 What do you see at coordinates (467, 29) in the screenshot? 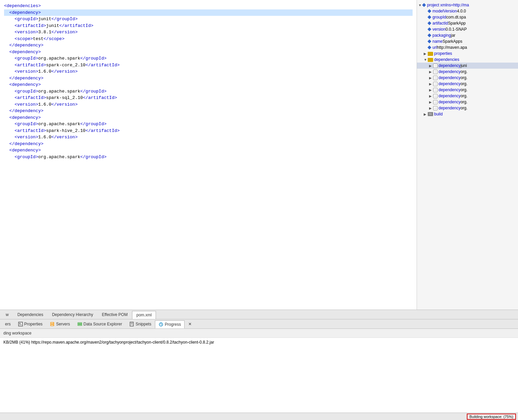
I see `tree-item: version 0.0.1-SNAP` at bounding box center [467, 29].